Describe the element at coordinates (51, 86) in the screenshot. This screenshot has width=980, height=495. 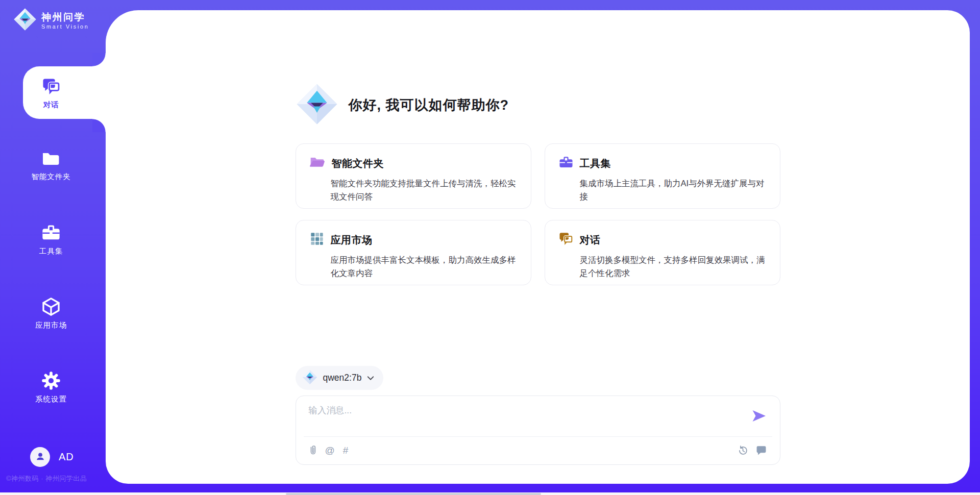
I see `chat-icon` at that location.